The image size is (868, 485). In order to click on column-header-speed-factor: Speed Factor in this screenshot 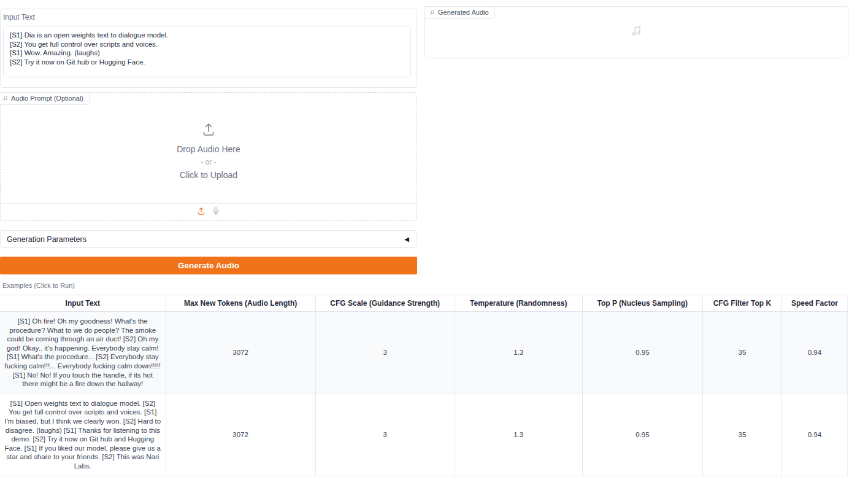, I will do `click(815, 303)`.